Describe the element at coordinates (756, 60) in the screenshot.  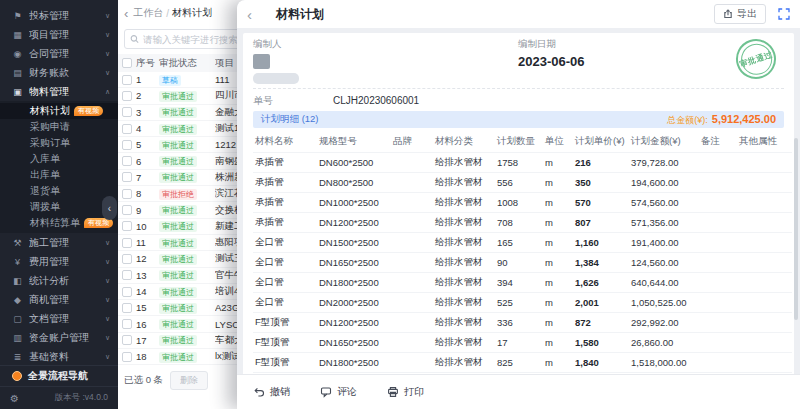
I see `approval-stamp-text: 审批通过` at that location.